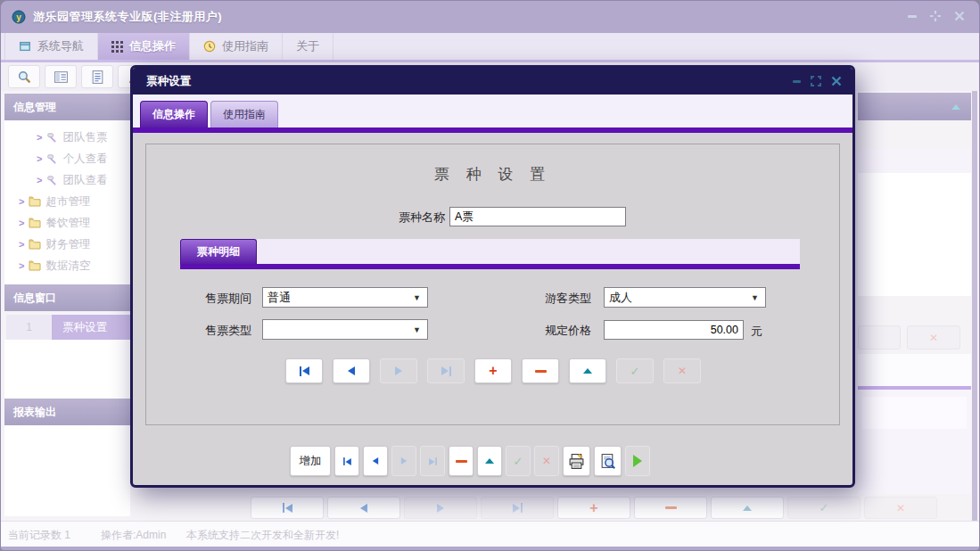 This screenshot has width=980, height=551. Describe the element at coordinates (490, 533) in the screenshot. I see `status-bar: 当前记录数 1 操作者:Admin 本系统支持二次开发和全新开发!` at that location.